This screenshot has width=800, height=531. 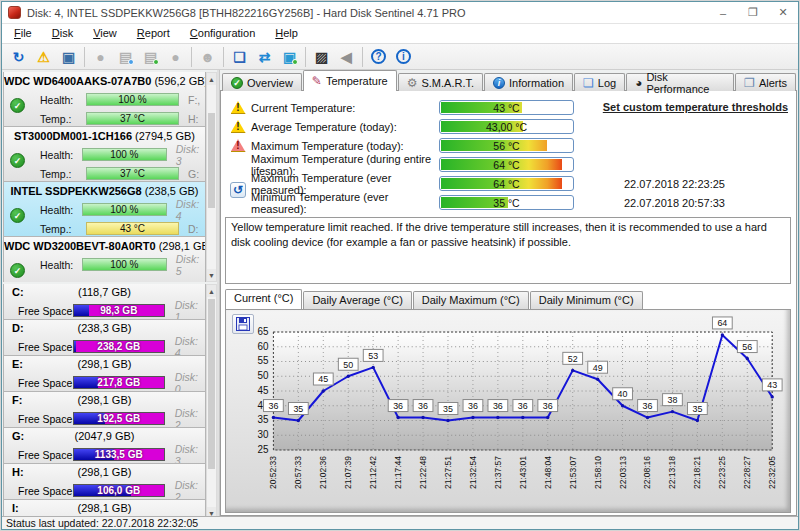 What do you see at coordinates (573, 359) in the screenshot?
I see `svg-text: 52` at bounding box center [573, 359].